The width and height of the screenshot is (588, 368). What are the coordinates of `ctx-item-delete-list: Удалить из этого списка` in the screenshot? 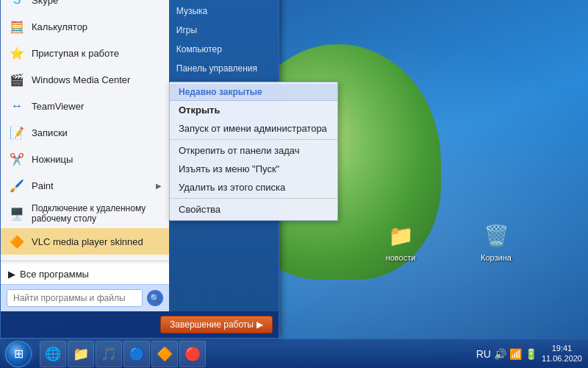 It's located at (254, 187).